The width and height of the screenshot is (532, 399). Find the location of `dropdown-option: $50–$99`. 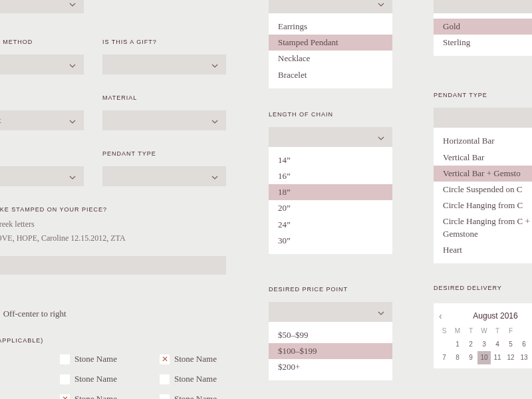

dropdown-option: $50–$99 is located at coordinates (331, 335).